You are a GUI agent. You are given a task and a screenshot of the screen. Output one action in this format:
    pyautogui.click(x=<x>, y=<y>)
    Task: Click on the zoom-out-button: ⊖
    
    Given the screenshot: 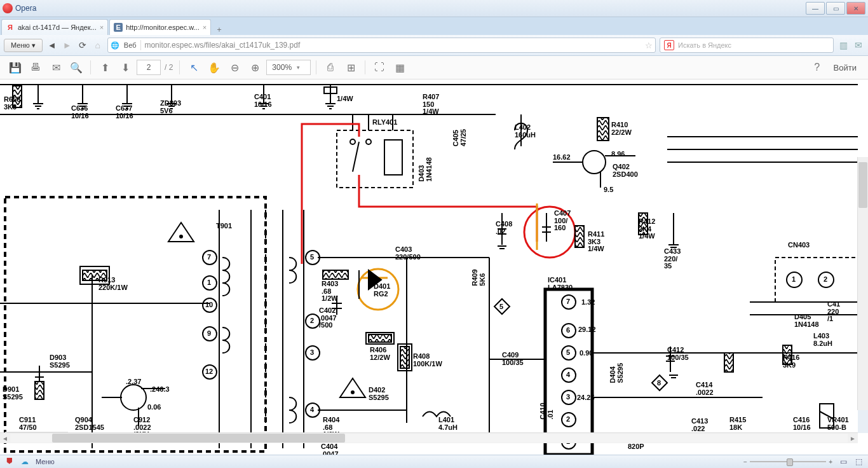 What is the action you would take?
    pyautogui.click(x=234, y=67)
    